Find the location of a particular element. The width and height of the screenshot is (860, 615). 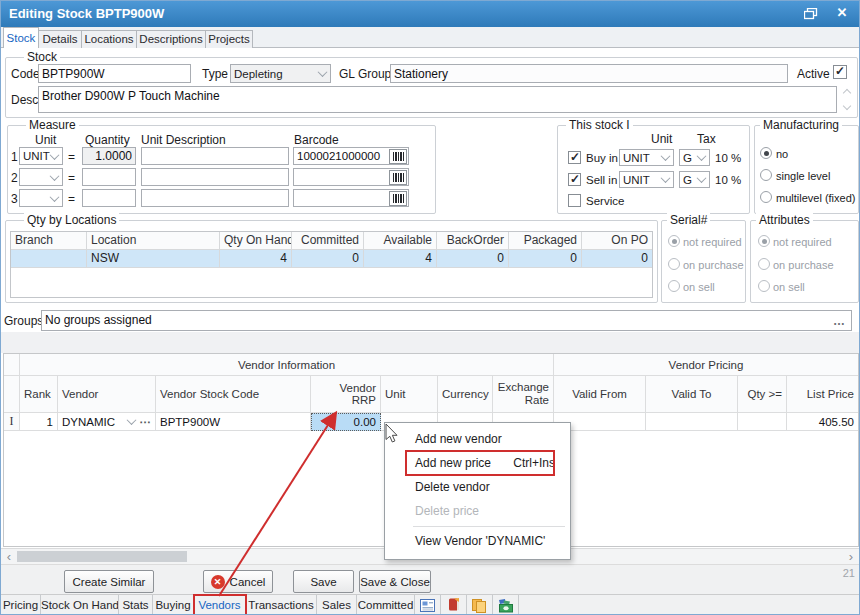

cell-valid-to is located at coordinates (692, 422).